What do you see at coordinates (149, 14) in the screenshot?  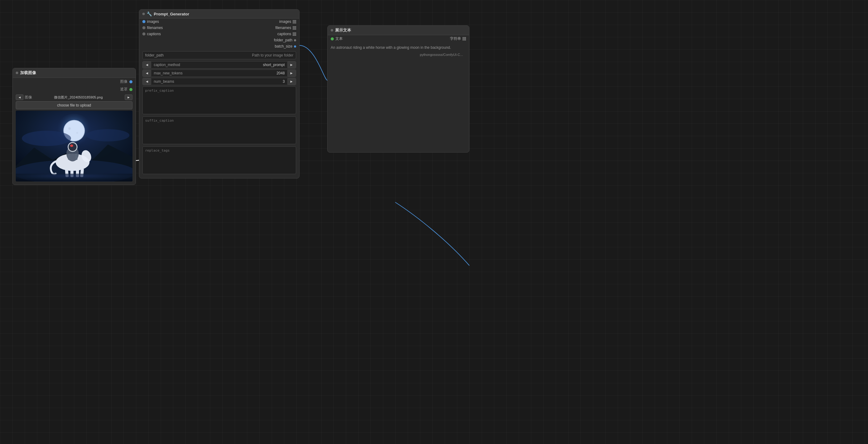 I see `prompt-gen-icon: 🔧` at bounding box center [149, 14].